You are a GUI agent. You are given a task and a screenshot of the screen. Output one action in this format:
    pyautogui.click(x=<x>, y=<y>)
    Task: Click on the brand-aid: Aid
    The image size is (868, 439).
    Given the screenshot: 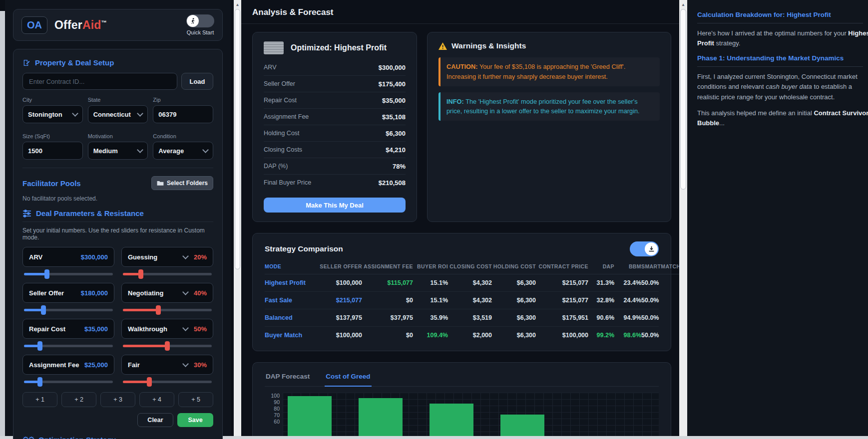 What is the action you would take?
    pyautogui.click(x=92, y=25)
    